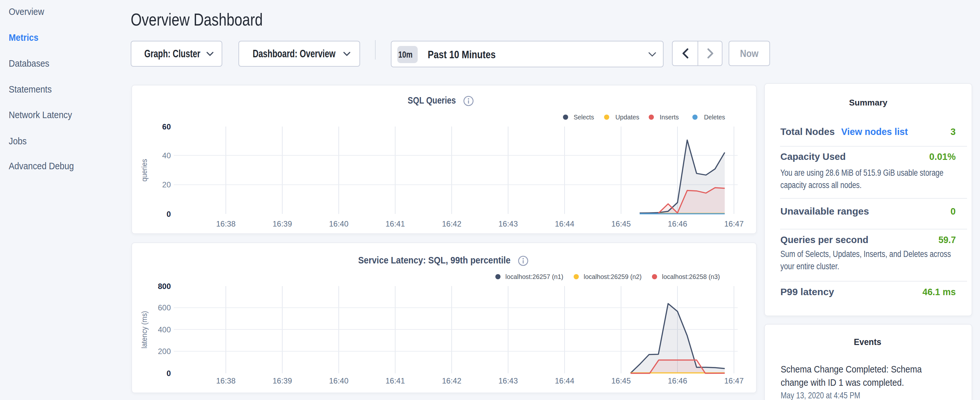 This screenshot has height=400, width=980. What do you see at coordinates (144, 171) in the screenshot?
I see `svg-text: queries` at bounding box center [144, 171].